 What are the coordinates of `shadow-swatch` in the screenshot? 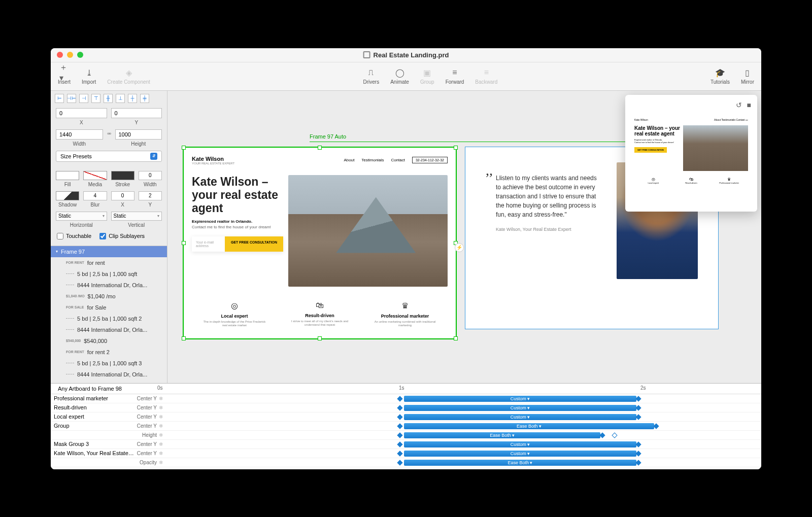 It's located at (67, 196).